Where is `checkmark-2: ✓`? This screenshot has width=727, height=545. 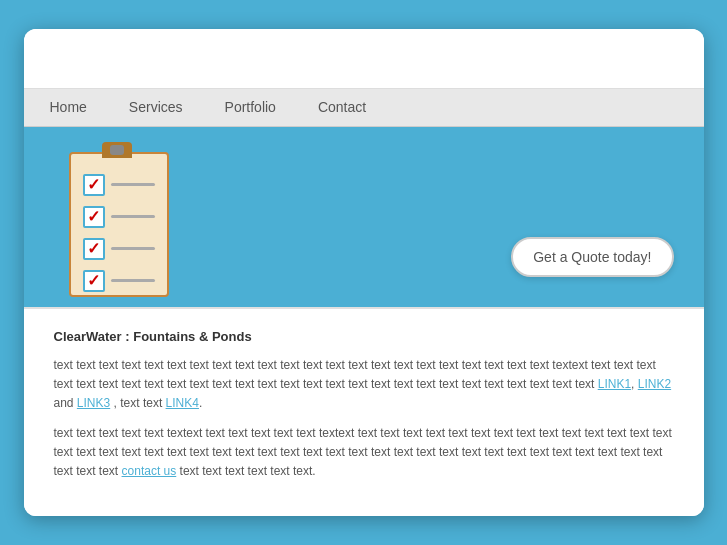
checkmark-2: ✓ is located at coordinates (94, 217).